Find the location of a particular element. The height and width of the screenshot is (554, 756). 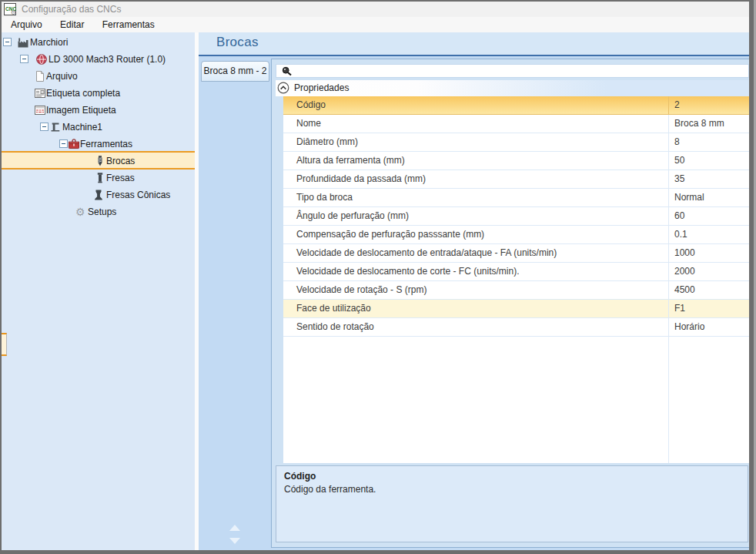

conical-mill-icon is located at coordinates (99, 195).